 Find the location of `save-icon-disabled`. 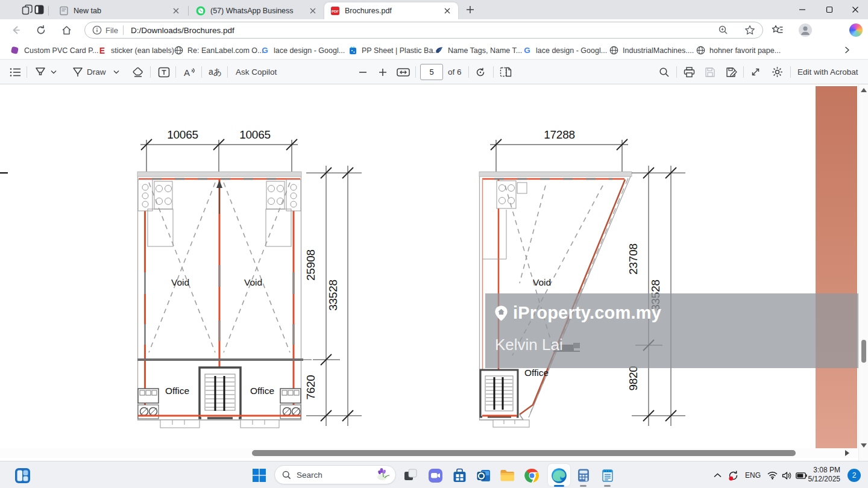

save-icon-disabled is located at coordinates (710, 72).